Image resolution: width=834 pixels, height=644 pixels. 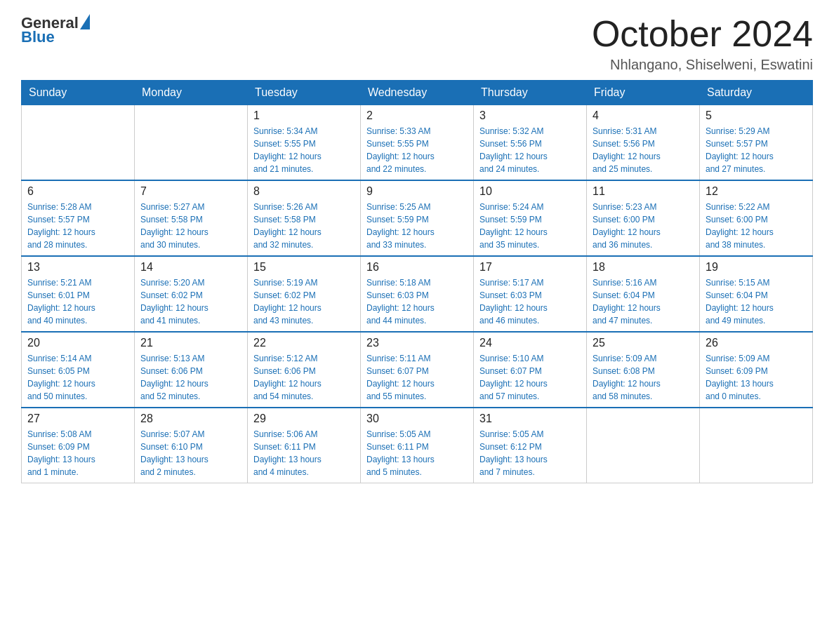 What do you see at coordinates (530, 192) in the screenshot?
I see `day-number: 10` at bounding box center [530, 192].